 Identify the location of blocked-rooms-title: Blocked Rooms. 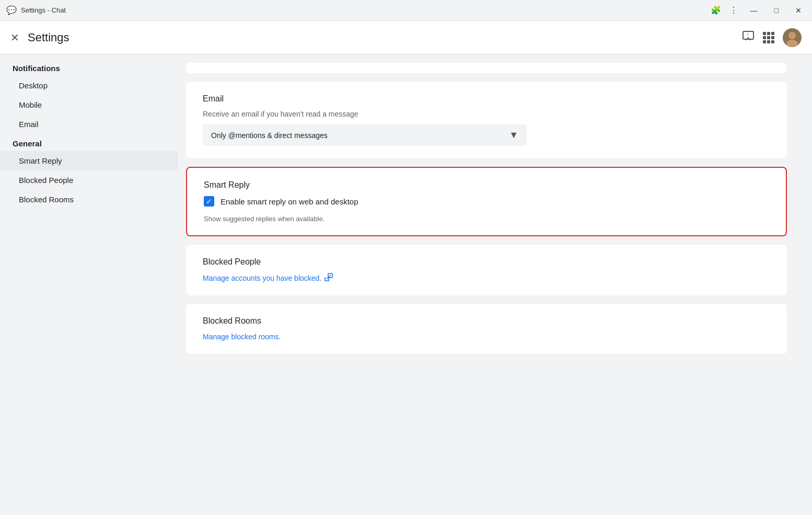
(486, 321).